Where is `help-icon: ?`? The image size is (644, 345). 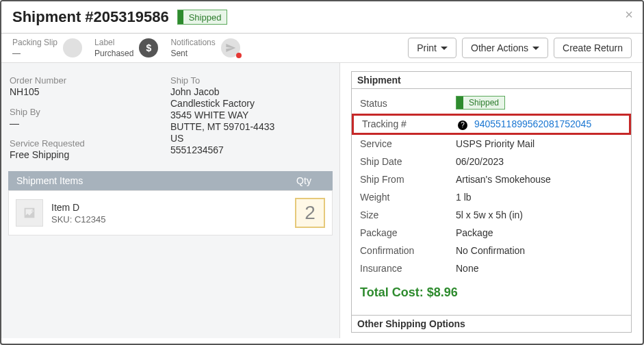 help-icon: ? is located at coordinates (463, 125).